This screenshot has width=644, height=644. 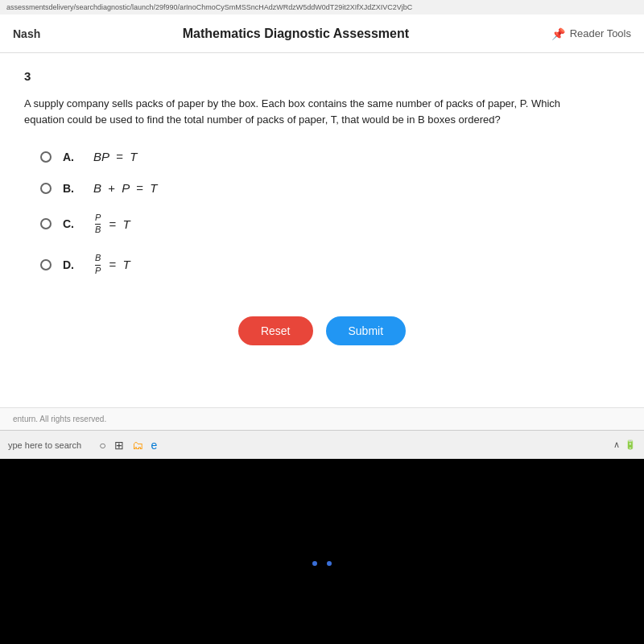 I want to click on fraction-c-numerator: P, so click(x=98, y=219).